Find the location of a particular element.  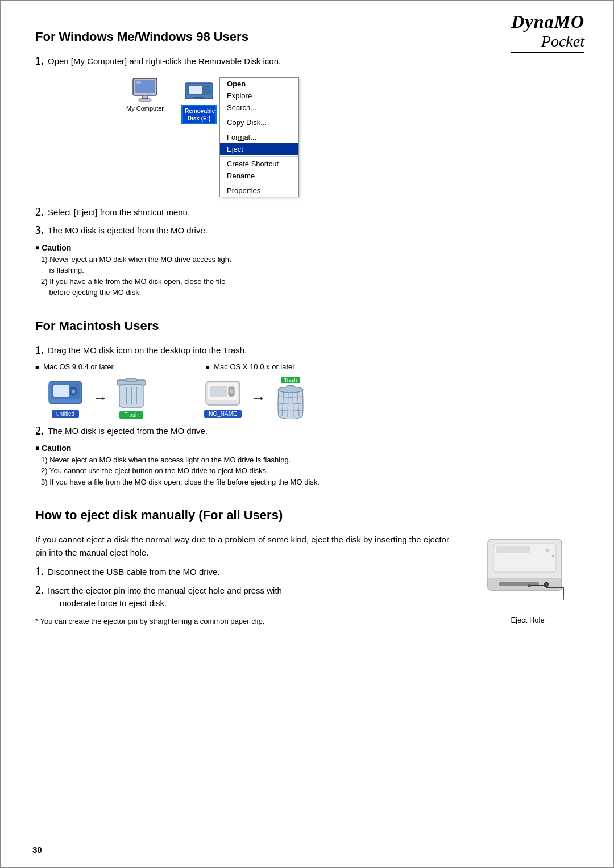

mac-osx-disk: NO_NAME is located at coordinates (223, 398).